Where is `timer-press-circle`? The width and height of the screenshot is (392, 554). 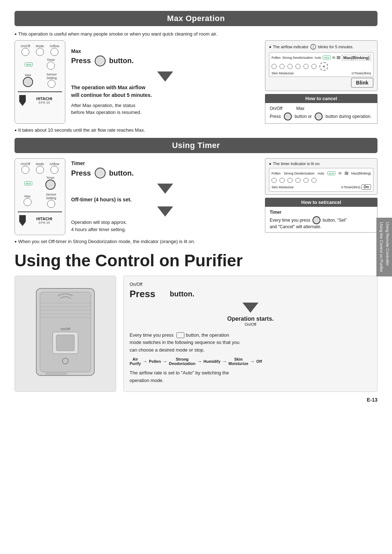 timer-press-circle is located at coordinates (100, 173).